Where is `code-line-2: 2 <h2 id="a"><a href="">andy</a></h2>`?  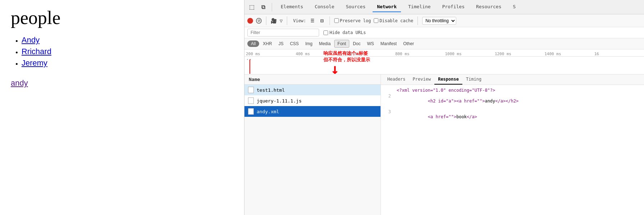
code-line-2: 2 <h2 id="a"><a href="">andy</a></h2> is located at coordinates (513, 101).